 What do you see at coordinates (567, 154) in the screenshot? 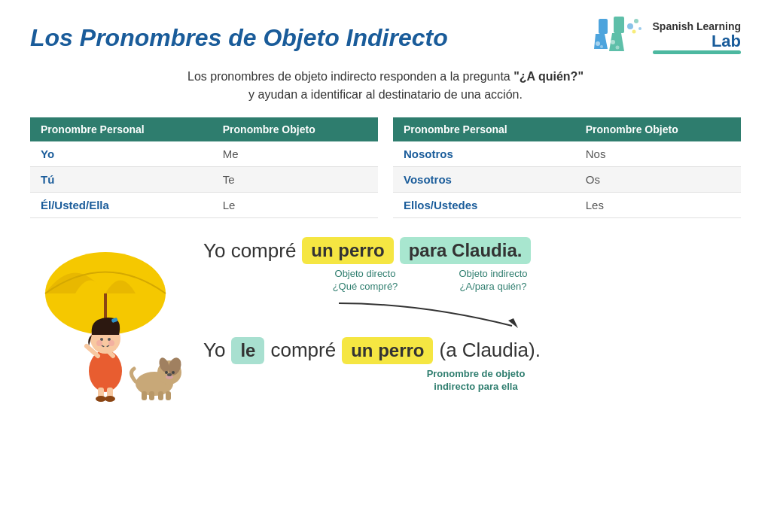
I see `table-row: NosotrosNos` at bounding box center [567, 154].